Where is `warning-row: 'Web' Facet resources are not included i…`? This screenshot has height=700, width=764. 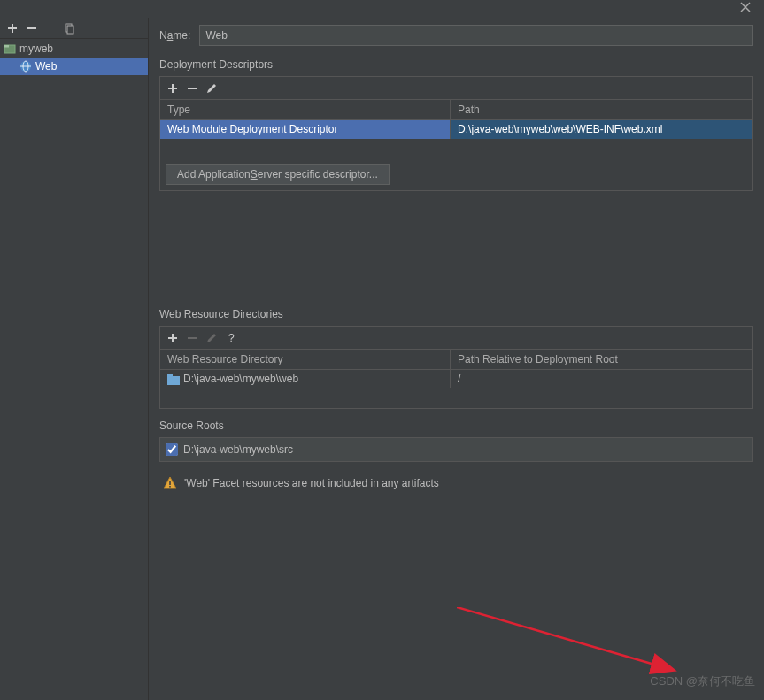 warning-row: 'Web' Facet resources are not included i… is located at coordinates (457, 483).